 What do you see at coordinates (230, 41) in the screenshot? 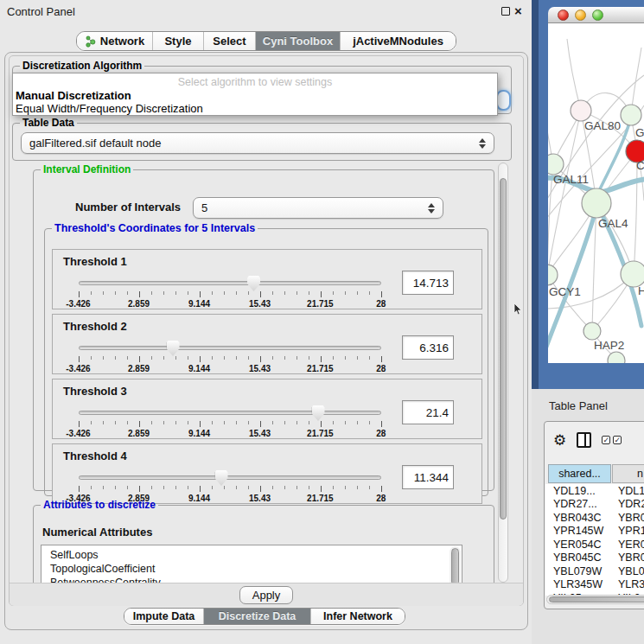
I see `tab-select: Select` at bounding box center [230, 41].